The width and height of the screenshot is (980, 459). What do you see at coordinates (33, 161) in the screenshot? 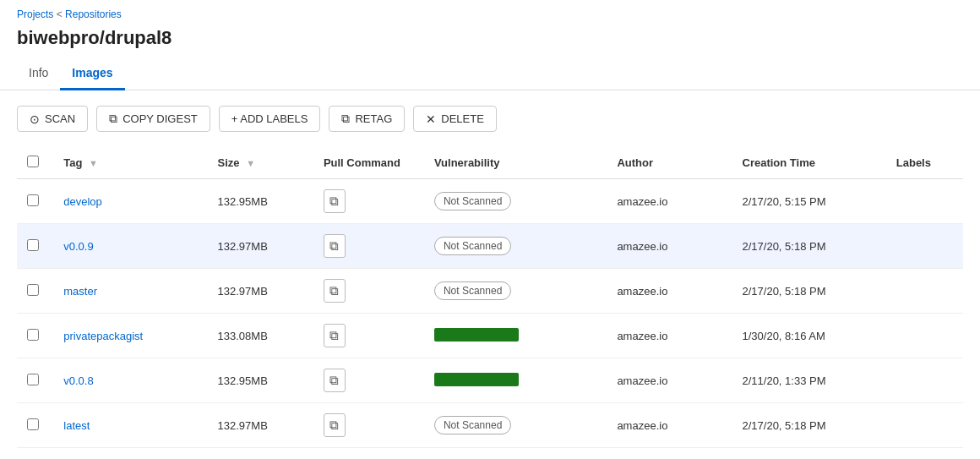
I see `select-all-checkbox` at bounding box center [33, 161].